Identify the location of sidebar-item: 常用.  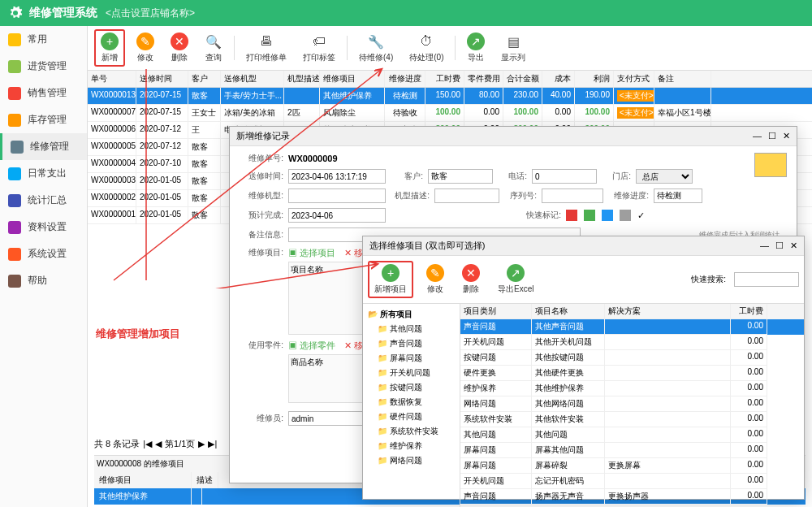
(44, 39).